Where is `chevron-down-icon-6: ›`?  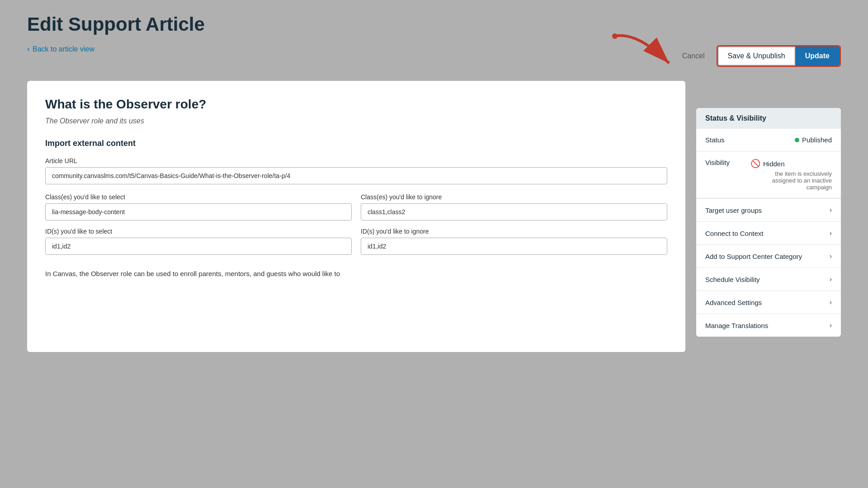
chevron-down-icon-6: › is located at coordinates (831, 325).